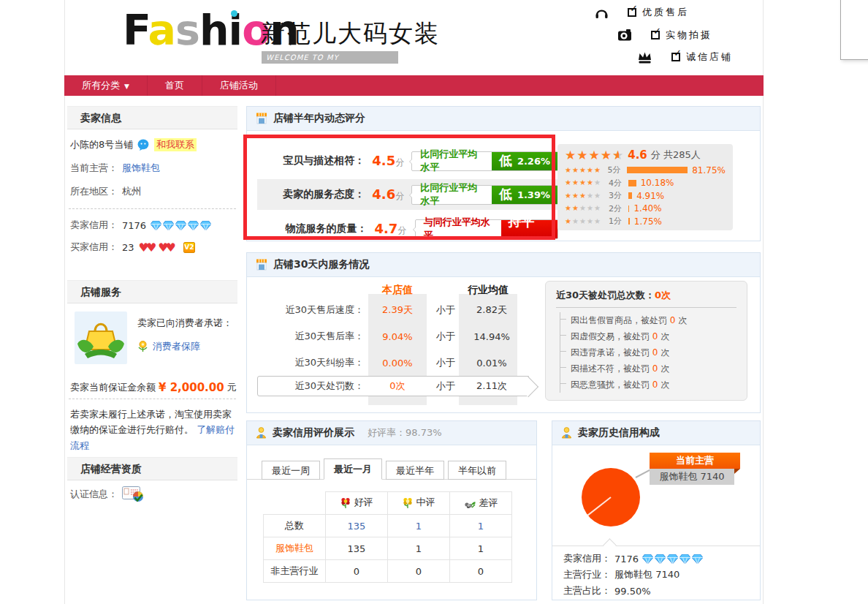 This screenshot has height=604, width=868. What do you see at coordinates (185, 323) in the screenshot?
I see `promise-text: 卖家已向消费者承诺：` at bounding box center [185, 323].